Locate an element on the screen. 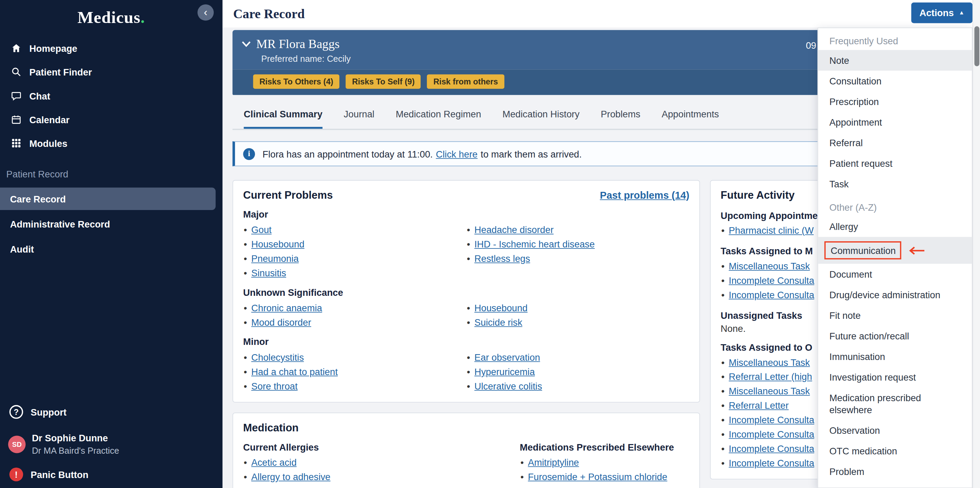 The height and width of the screenshot is (488, 980). tab-journal: Journal is located at coordinates (359, 114).